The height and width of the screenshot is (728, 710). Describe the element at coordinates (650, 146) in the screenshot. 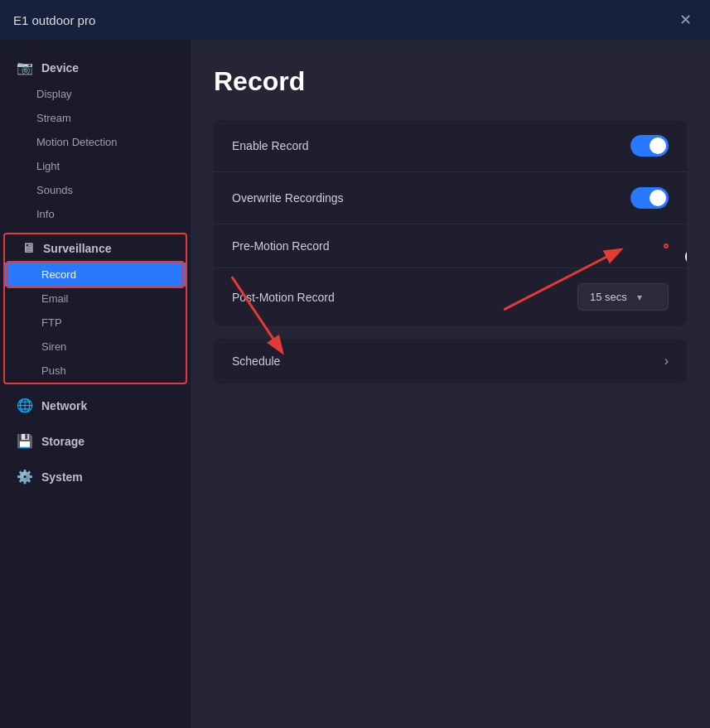

I see `toggle-slider-enable-record` at that location.